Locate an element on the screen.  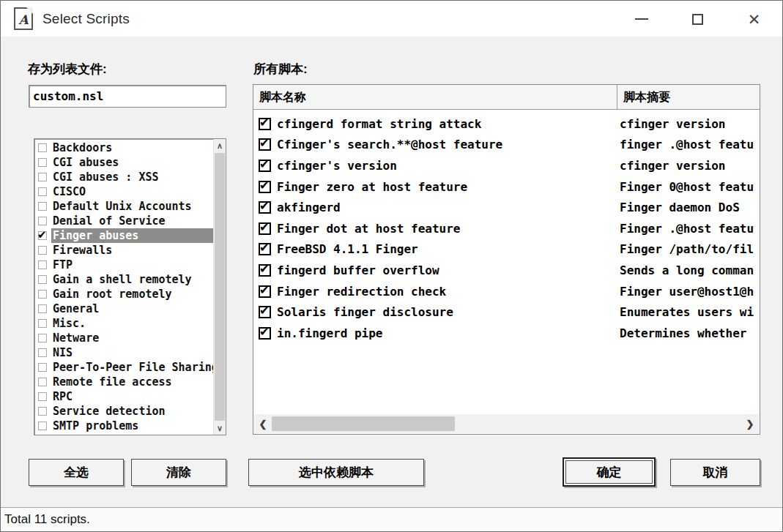
category-list-item: ✔ Gain root remotely is located at coordinates (124, 294).